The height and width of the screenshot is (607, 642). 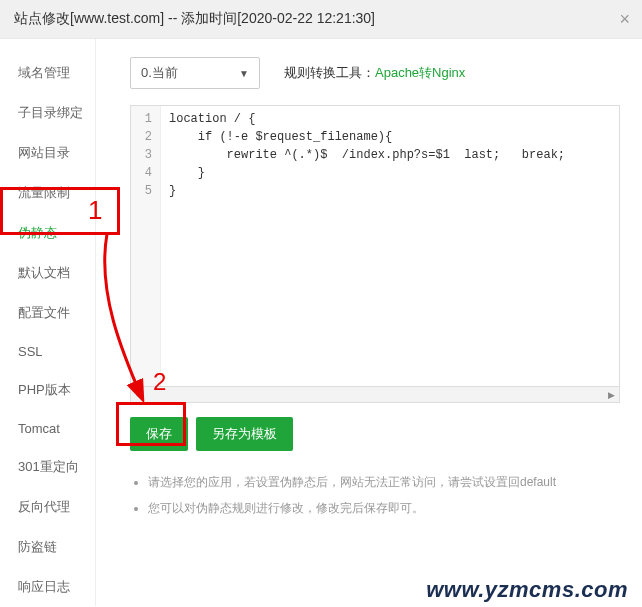 What do you see at coordinates (527, 590) in the screenshot?
I see `watermark: www.yzmcms.com` at bounding box center [527, 590].